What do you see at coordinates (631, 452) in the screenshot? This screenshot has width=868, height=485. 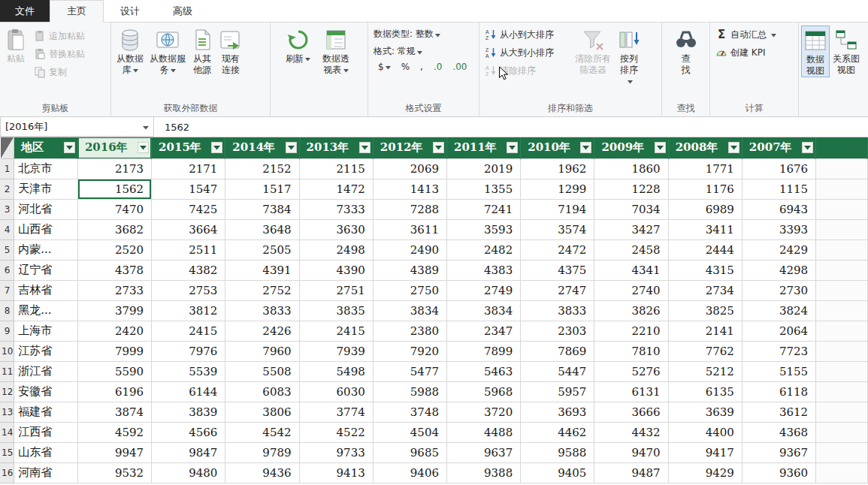 I see `data-cell: 9470` at bounding box center [631, 452].